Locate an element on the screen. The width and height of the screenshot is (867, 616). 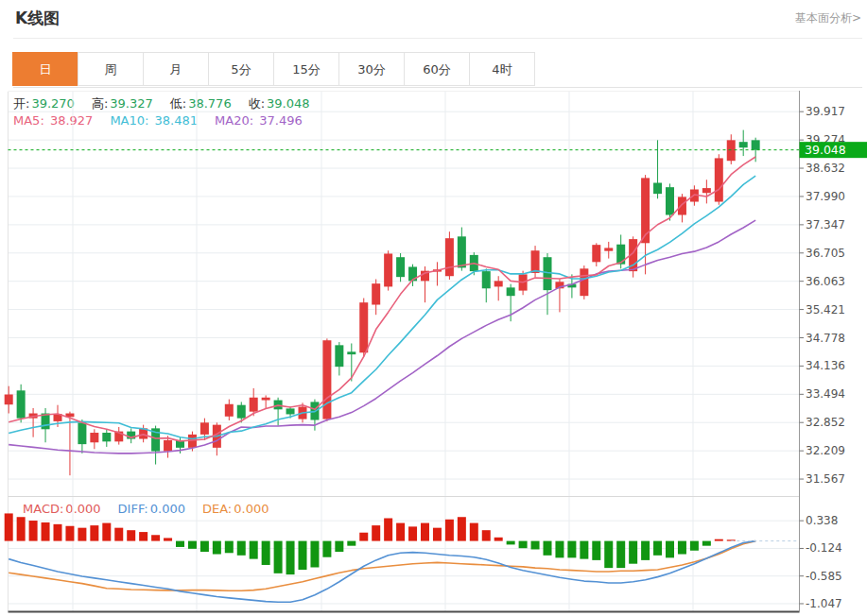
y-axis-label: 35.421 is located at coordinates (825, 310).